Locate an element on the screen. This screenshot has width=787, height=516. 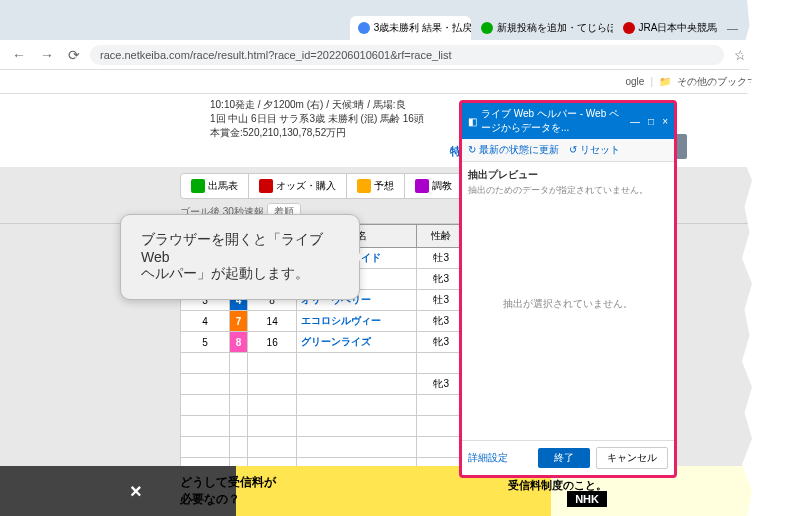
url-bar: ← → ⟳ ☆ ⋮ is located at coordinates (394, 55).